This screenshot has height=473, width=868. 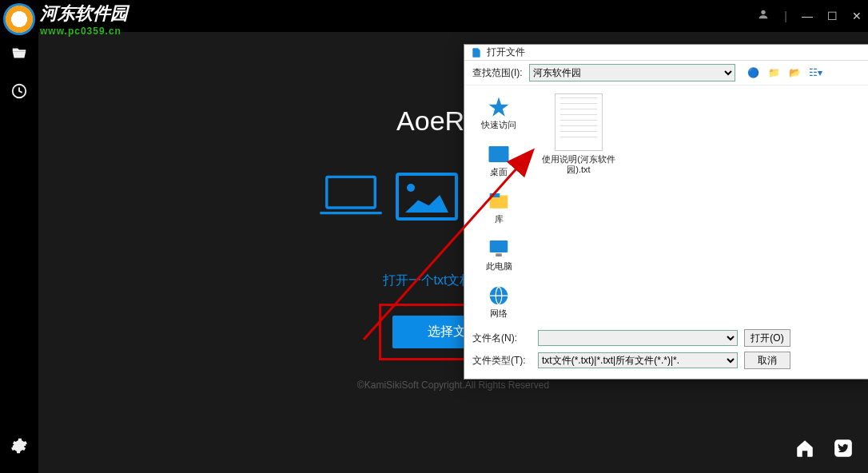 I want to click on search-scope-label: 查找范围(I):, so click(x=497, y=74).